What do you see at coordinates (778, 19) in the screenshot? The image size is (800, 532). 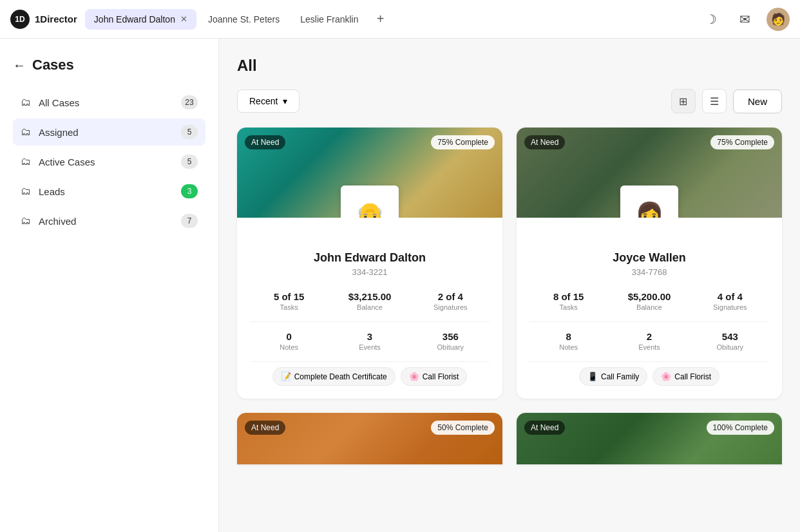 I see `user-avatar: 🧑` at bounding box center [778, 19].